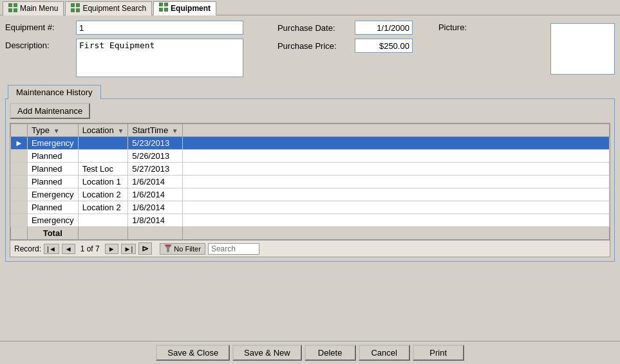 Image resolution: width=620 pixels, height=364 pixels. I want to click on description-input: First Equipment, so click(160, 58).